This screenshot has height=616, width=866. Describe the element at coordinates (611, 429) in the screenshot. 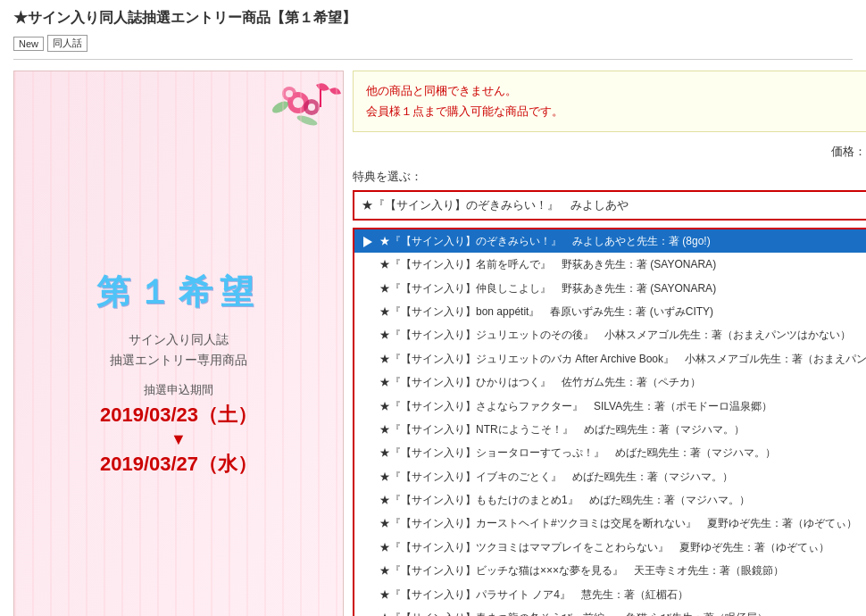

I see `dropdown-item: ★『【サイン入り】NTRにようこそ！』 めばた鴎先生：著（マジハマ。）` at that location.